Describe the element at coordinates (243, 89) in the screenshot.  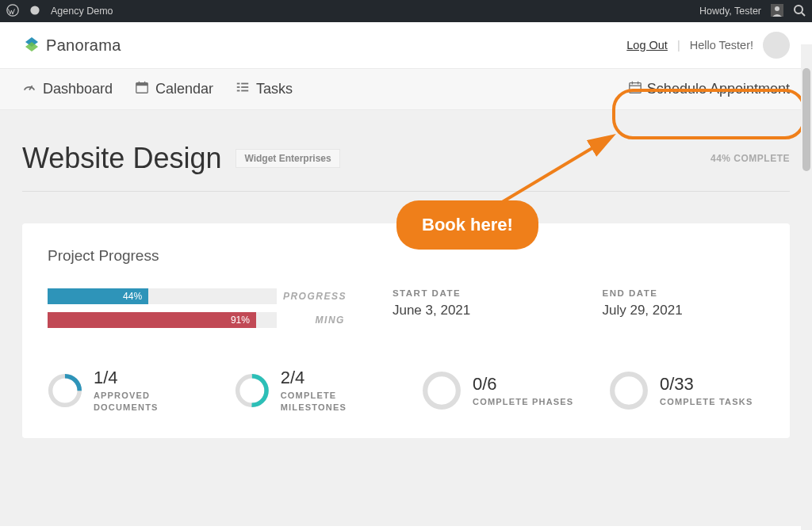
I see `list-icon` at that location.